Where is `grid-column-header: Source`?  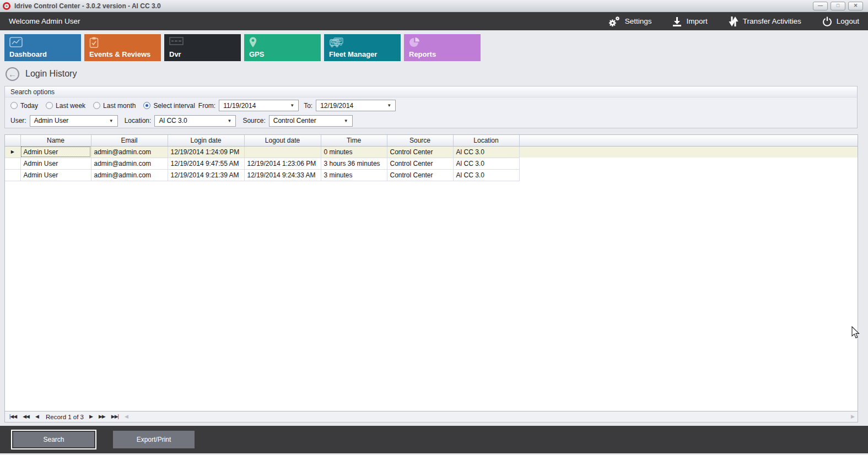 grid-column-header: Source is located at coordinates (420, 140).